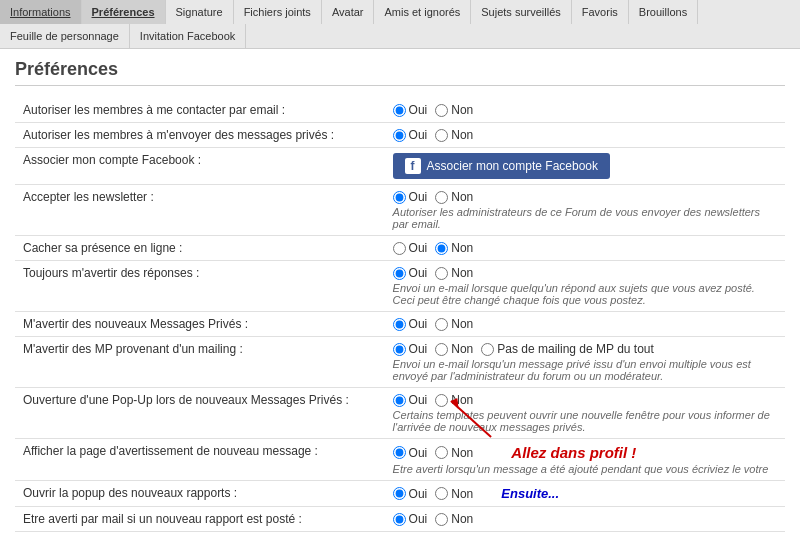 The height and width of the screenshot is (533, 800). What do you see at coordinates (124, 12) in the screenshot?
I see `nav-preferences: Préférences` at bounding box center [124, 12].